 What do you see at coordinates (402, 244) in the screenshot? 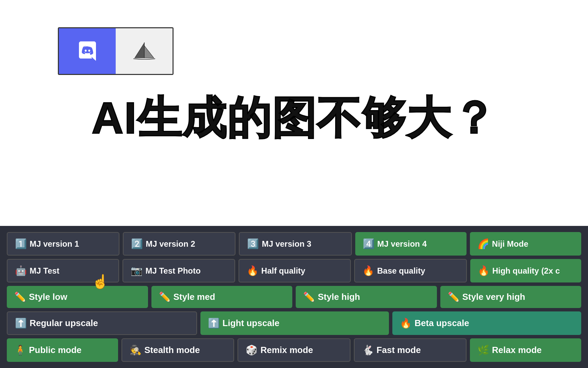
I see `mj-v4-label: MJ version 4` at bounding box center [402, 244].